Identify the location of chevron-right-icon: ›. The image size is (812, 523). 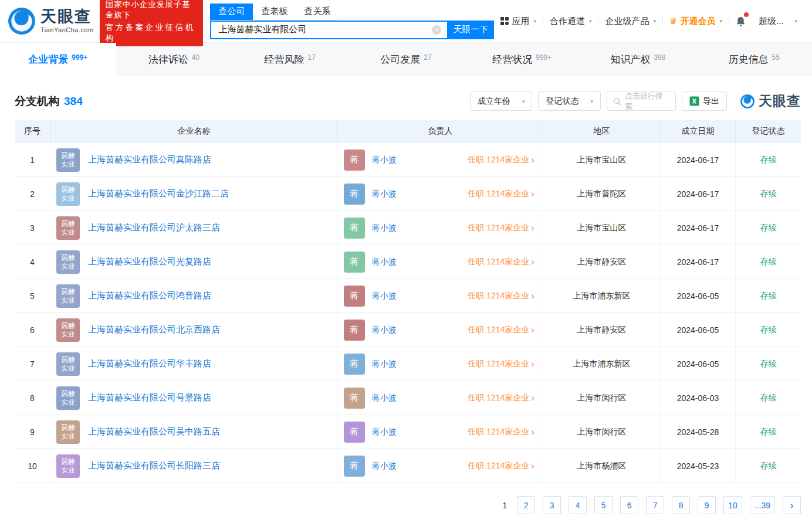
(533, 227).